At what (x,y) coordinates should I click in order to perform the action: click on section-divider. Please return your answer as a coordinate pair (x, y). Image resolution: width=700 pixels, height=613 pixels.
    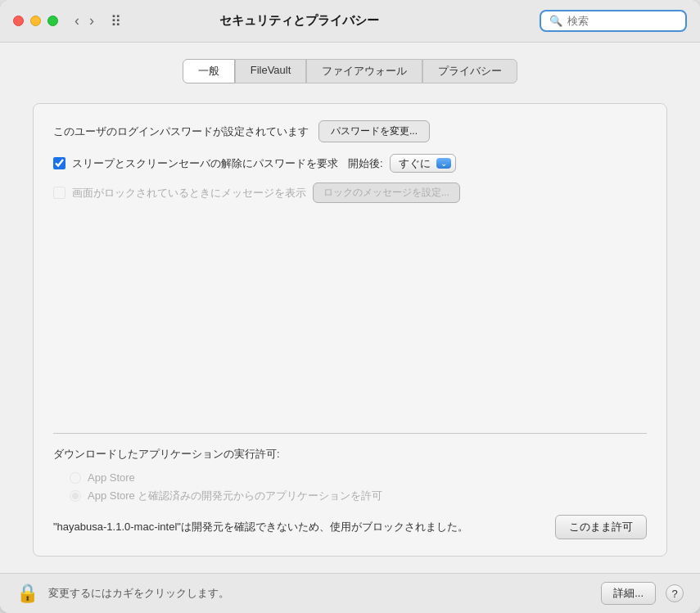
    Looking at the image, I should click on (350, 434).